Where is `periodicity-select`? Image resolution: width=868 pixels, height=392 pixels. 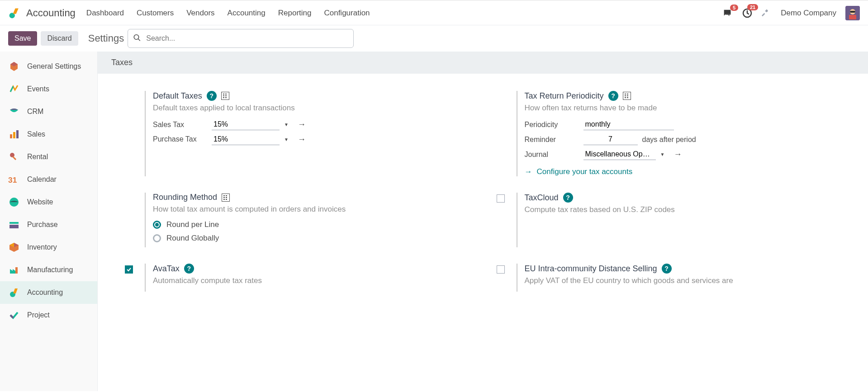 periodicity-select is located at coordinates (629, 125).